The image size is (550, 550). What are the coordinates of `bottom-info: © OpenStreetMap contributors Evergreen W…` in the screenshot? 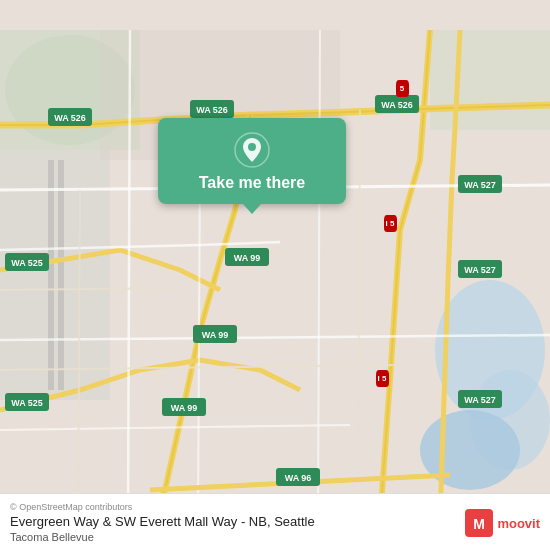 It's located at (162, 523).